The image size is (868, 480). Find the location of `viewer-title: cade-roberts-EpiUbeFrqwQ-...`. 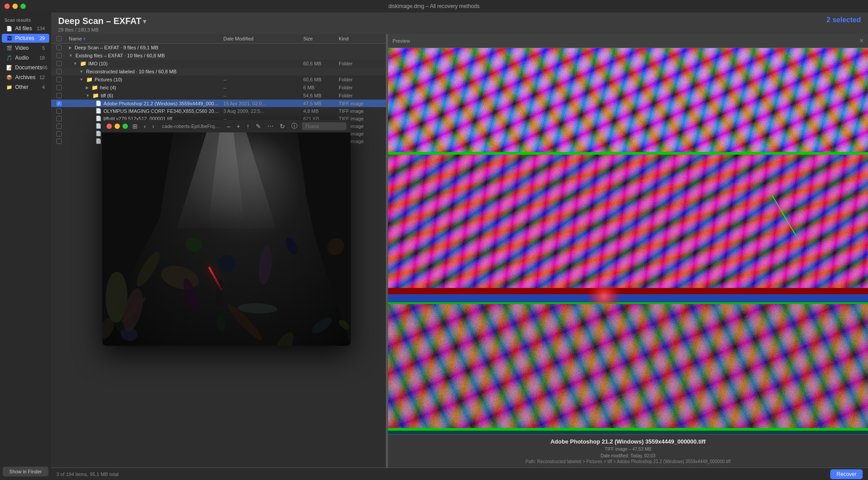

viewer-title: cade-roberts-EpiUbeFrqwQ-... is located at coordinates (192, 126).